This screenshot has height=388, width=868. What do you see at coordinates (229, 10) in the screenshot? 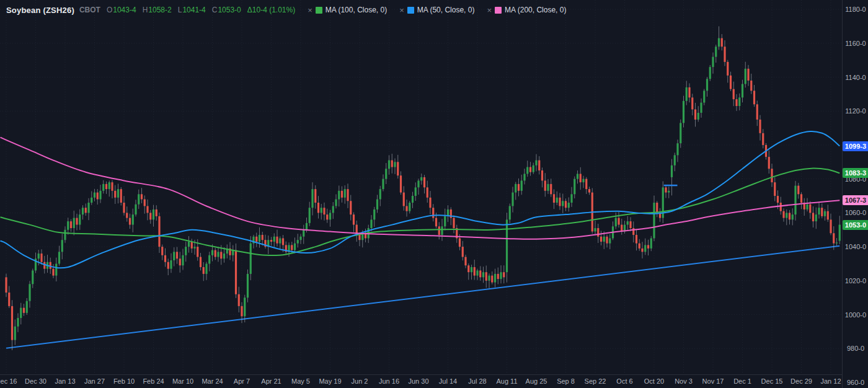
I see `close-value: 1053-0` at bounding box center [229, 10].